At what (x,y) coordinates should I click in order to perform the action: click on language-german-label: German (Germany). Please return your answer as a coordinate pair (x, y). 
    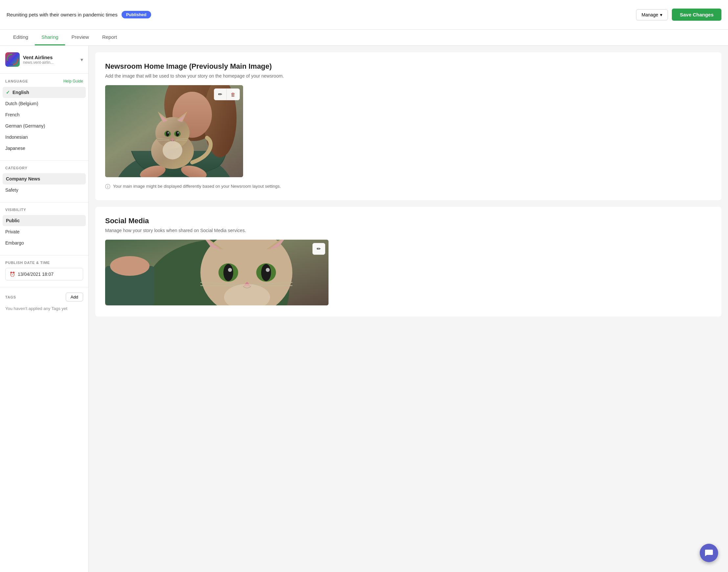
    Looking at the image, I should click on (25, 126).